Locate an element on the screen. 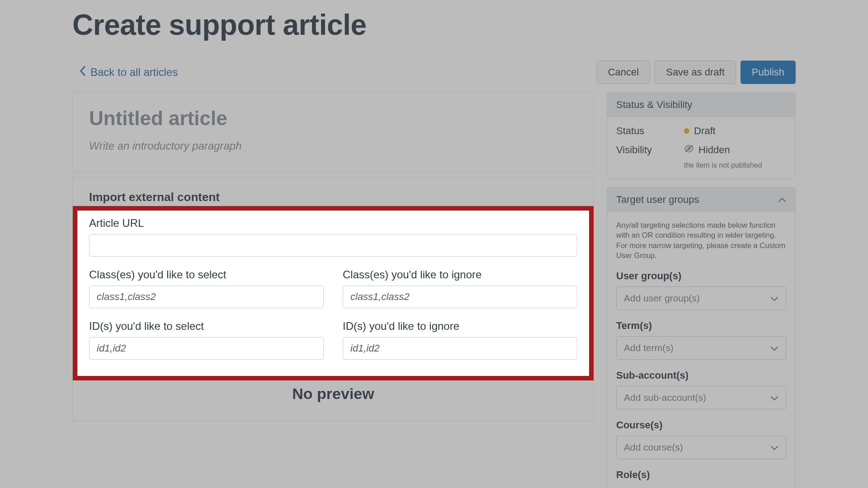 The image size is (868, 488). cancel-button: Cancel is located at coordinates (623, 72).